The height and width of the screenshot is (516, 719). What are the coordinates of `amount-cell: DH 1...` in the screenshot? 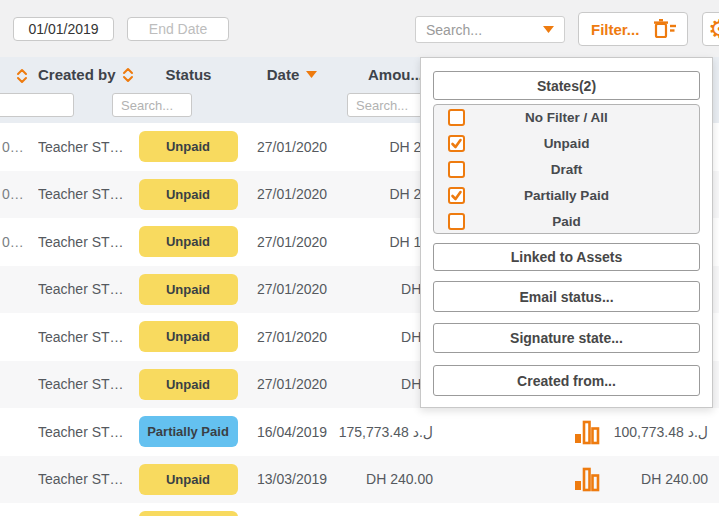 It's located at (356, 242).